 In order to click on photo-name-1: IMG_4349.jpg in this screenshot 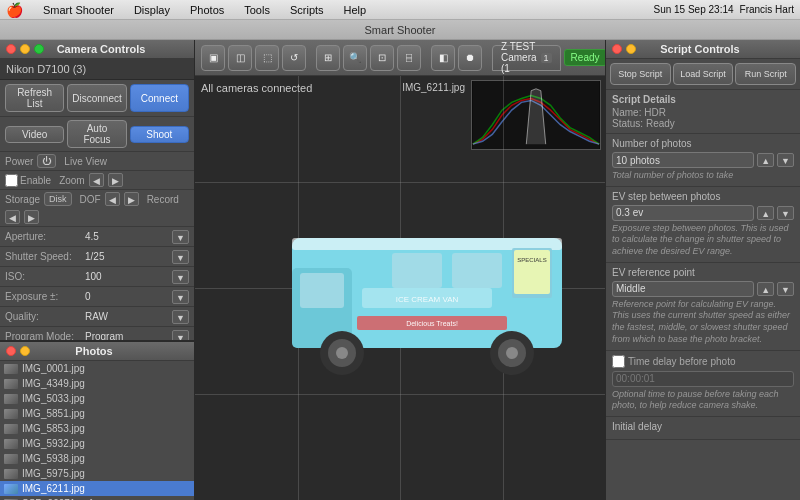, I will do `click(54, 384)`.